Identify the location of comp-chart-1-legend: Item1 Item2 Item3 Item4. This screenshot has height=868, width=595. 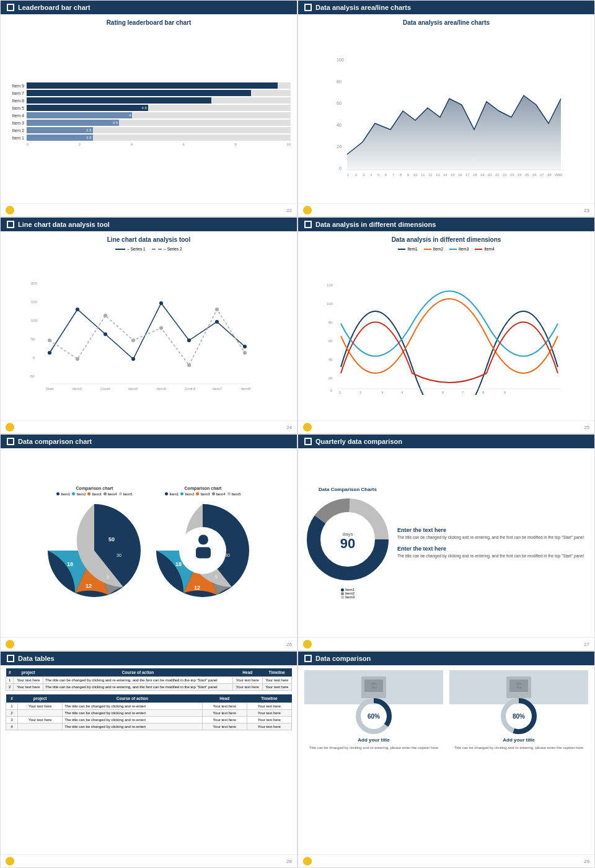
(94, 494).